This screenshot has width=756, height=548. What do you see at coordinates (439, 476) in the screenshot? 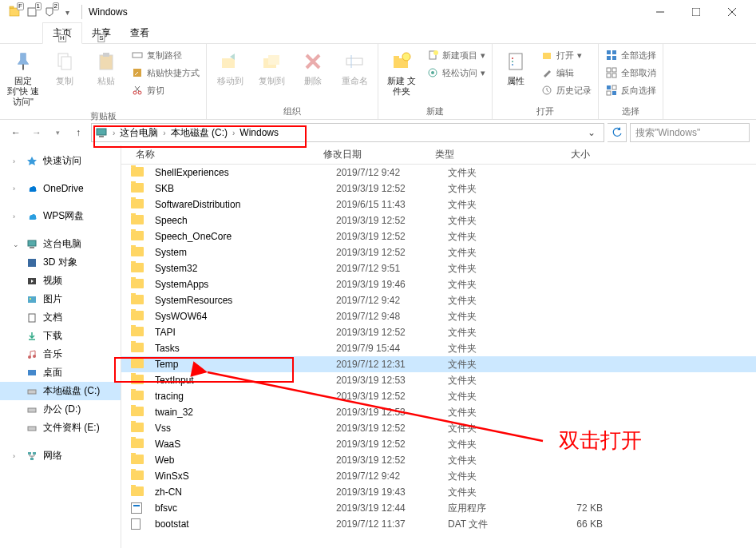
I see `file-row: WinSxS2019/7/12 9:42文件夹` at bounding box center [439, 476].